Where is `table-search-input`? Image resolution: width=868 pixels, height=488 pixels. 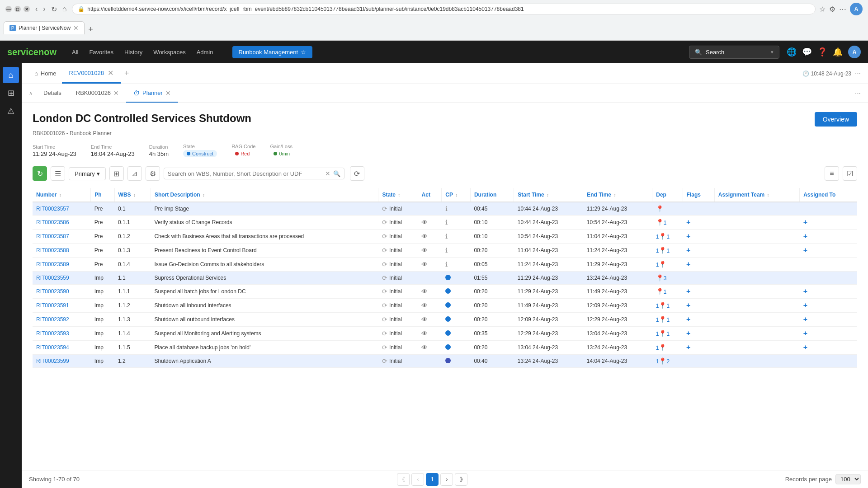 table-search-input is located at coordinates (245, 174).